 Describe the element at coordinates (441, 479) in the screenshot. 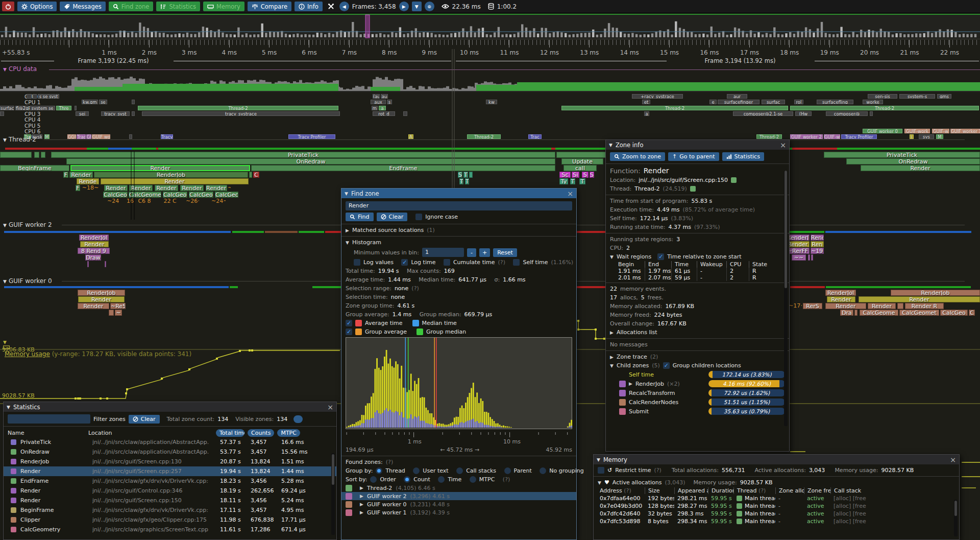

I see `sort-by-time` at that location.